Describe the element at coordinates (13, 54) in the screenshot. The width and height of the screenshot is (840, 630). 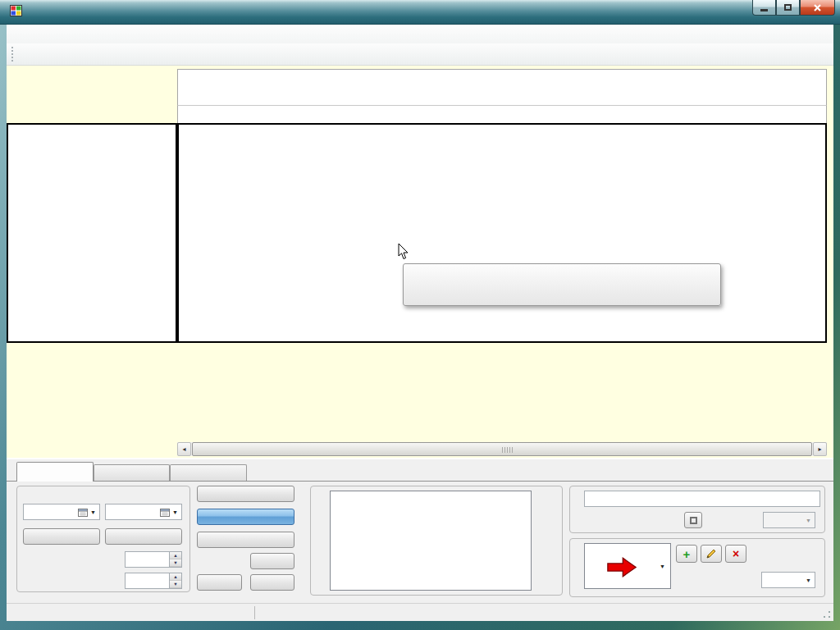
I see `toolbar-grip` at that location.